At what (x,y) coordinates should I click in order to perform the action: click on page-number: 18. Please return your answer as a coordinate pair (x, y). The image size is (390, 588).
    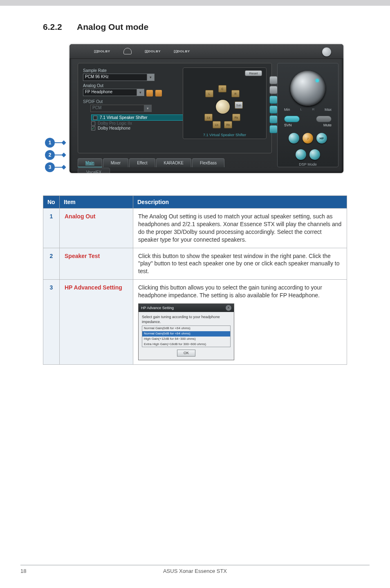
    Looking at the image, I should click on (29, 571).